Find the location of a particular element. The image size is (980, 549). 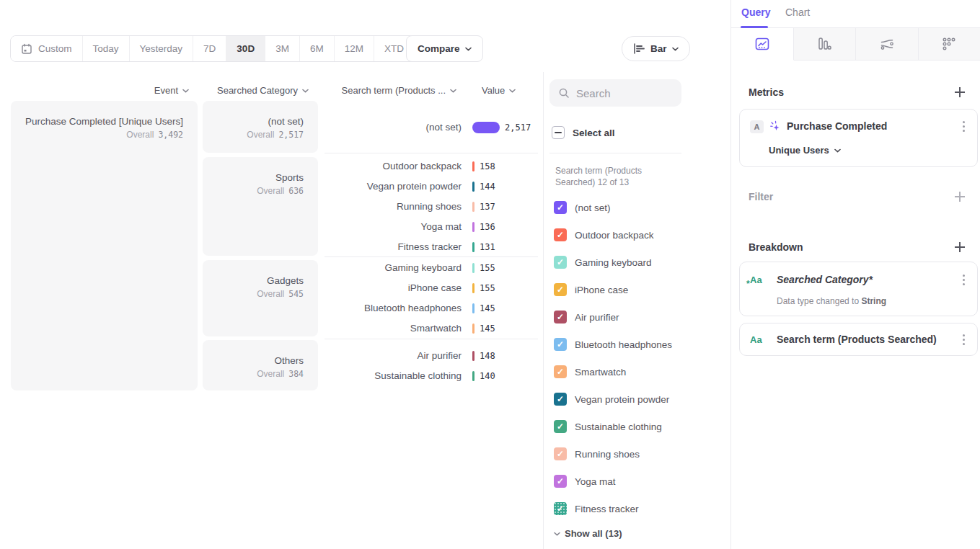

group-separator is located at coordinates (431, 256).